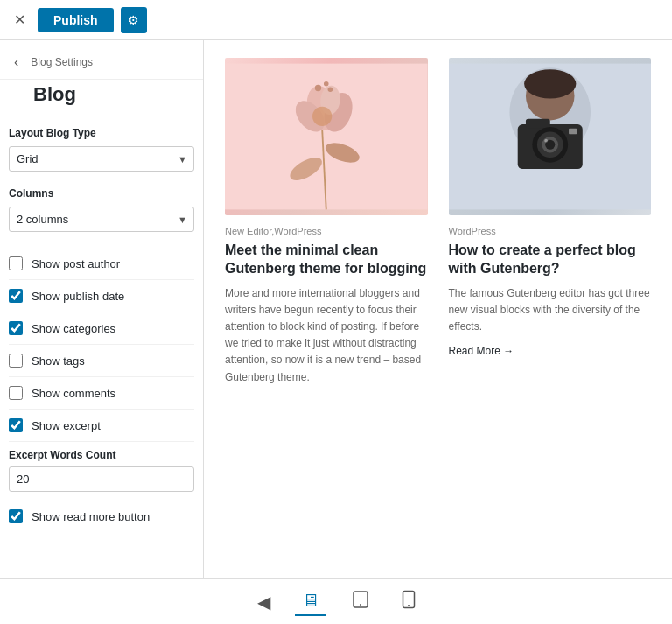  I want to click on undo-icon: ◀, so click(264, 602).